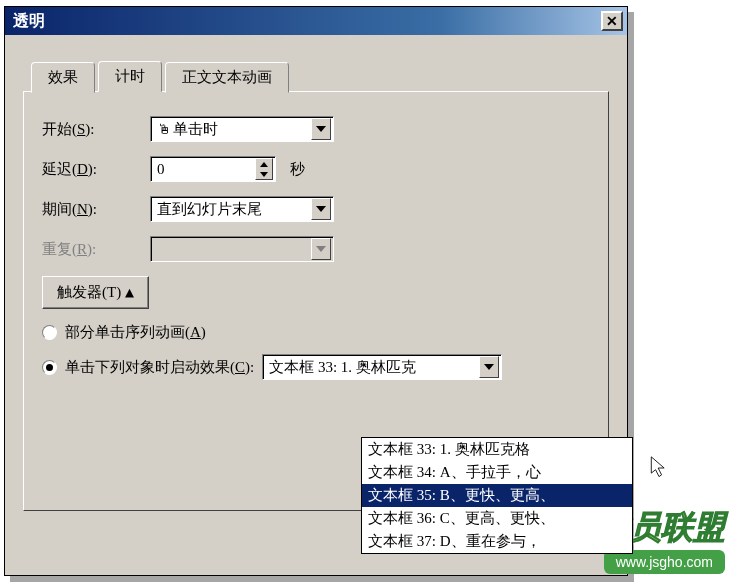 The image size is (733, 582). I want to click on list-item: 文本框 36: C、更高、更快、, so click(497, 518).